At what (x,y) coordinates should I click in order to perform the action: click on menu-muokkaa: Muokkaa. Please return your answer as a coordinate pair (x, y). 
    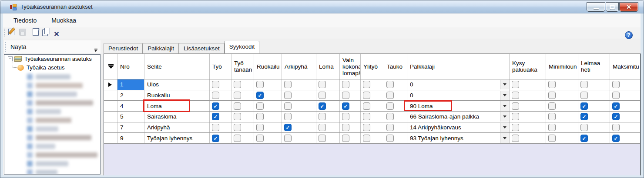
    Looking at the image, I should click on (64, 20).